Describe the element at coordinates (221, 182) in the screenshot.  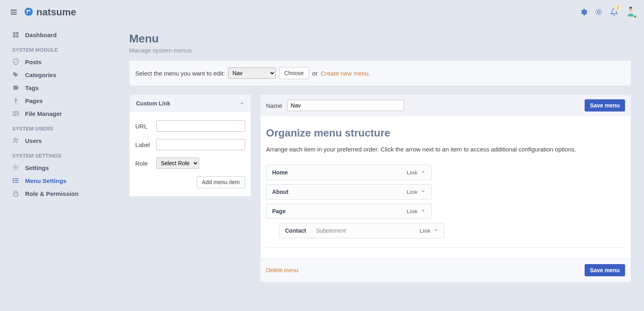
I see `add-menu-item-button: Add menu item` at that location.